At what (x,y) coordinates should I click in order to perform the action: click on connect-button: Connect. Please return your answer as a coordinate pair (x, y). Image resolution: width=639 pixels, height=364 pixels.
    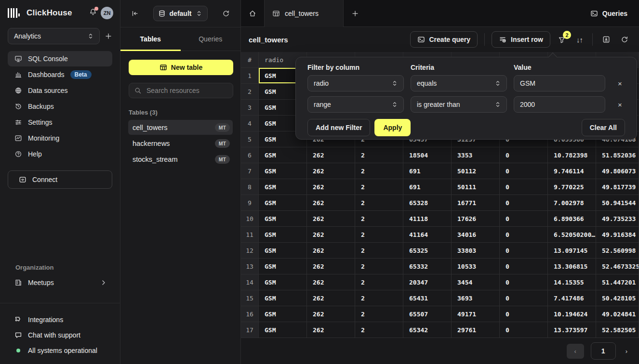
    Looking at the image, I should click on (60, 180).